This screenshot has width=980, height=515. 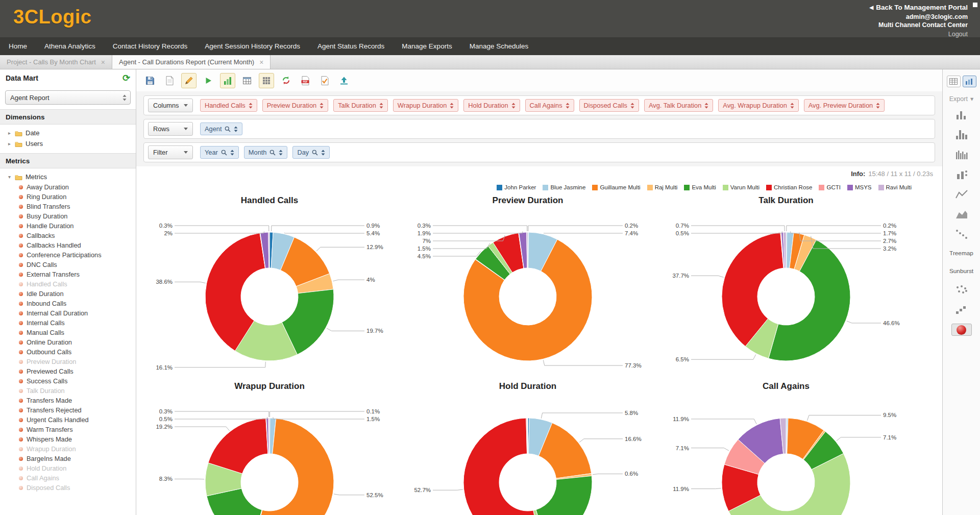 I want to click on metric-item-handled-calls: Handled Calls, so click(x=68, y=284).